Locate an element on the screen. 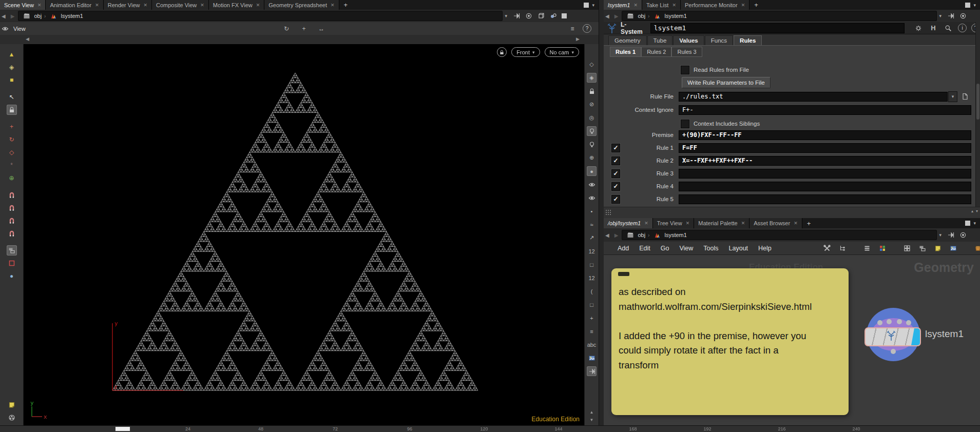 The width and height of the screenshot is (980, 432). group-select-icon: □ is located at coordinates (591, 305).